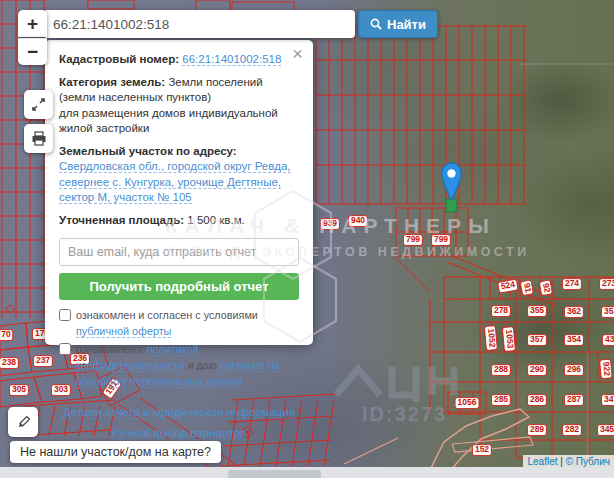  Describe the element at coordinates (232, 60) in the screenshot. I see `cadastral-number-link: 66:21:1401002:518` at that location.